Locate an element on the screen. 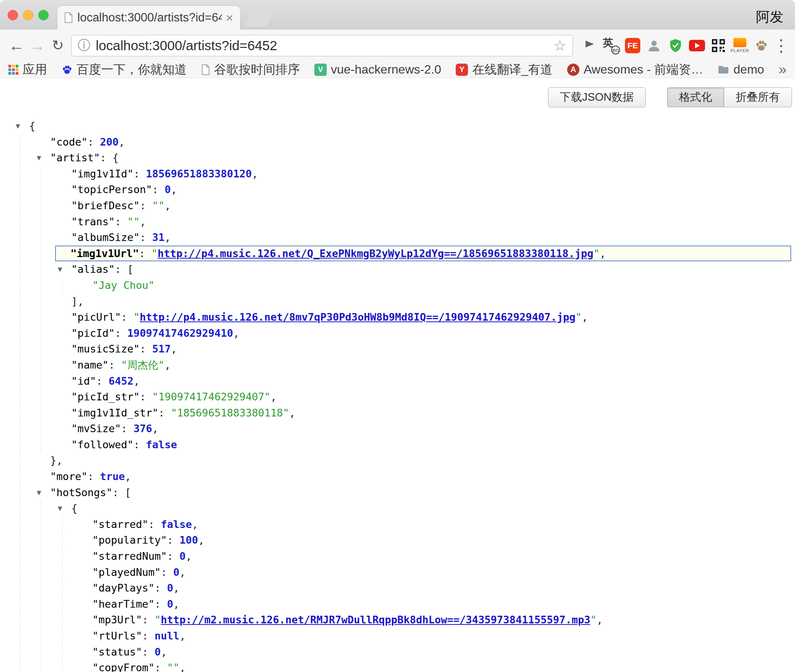 The width and height of the screenshot is (795, 672). page-favicon-icon is located at coordinates (69, 18).